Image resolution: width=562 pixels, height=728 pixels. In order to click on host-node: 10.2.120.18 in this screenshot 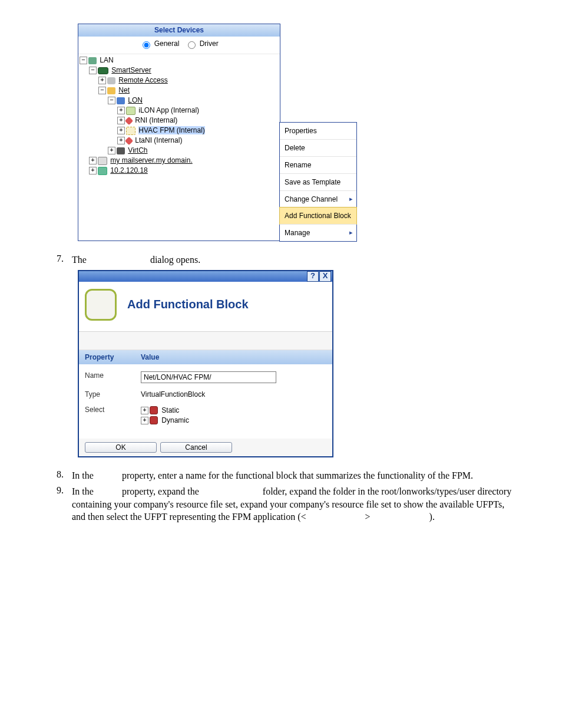, I will do `click(128, 170)`.